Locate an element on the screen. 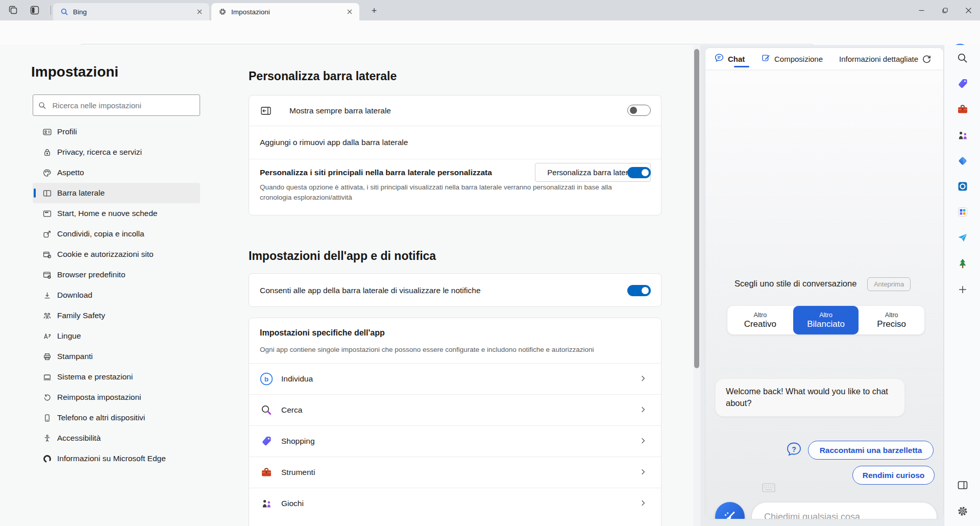  tab-composizione: Composizione is located at coordinates (792, 59).